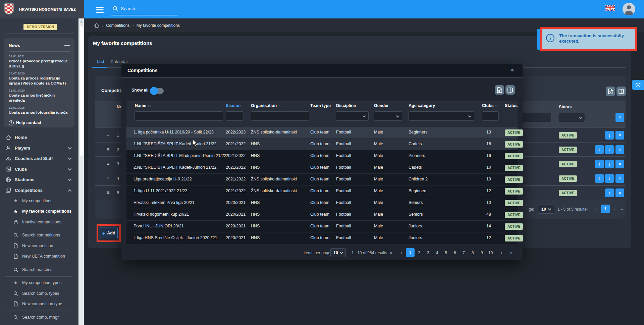  What do you see at coordinates (143, 106) in the screenshot?
I see `column-header-name: Name↑↓` at bounding box center [143, 106].